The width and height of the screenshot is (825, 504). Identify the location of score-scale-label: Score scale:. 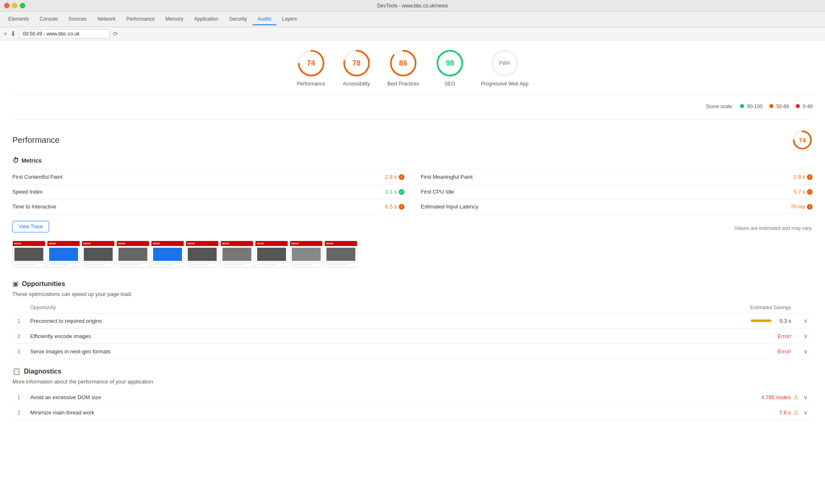
(720, 106).